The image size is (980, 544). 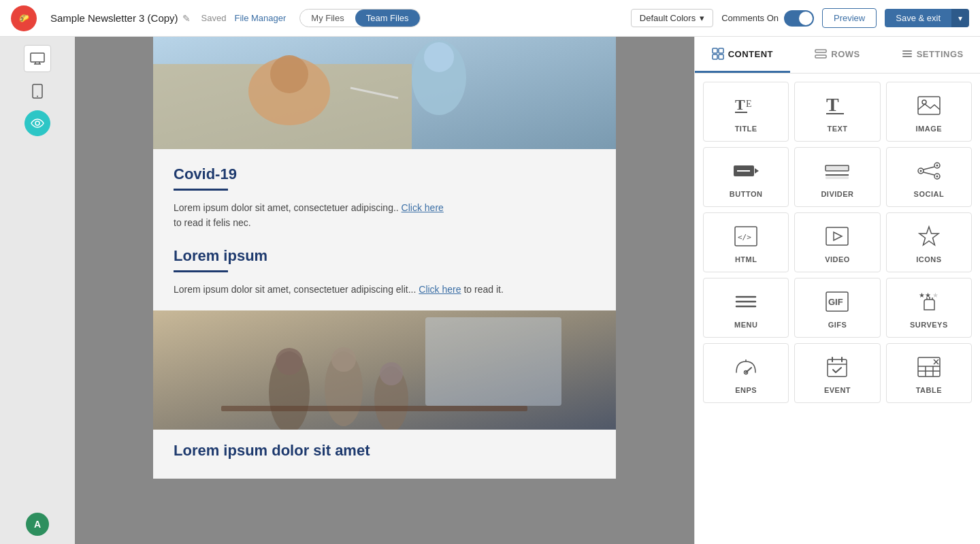 What do you see at coordinates (385, 451) in the screenshot?
I see `bottom-section-title: Lorem ipsum dolor sit amet` at bounding box center [385, 451].